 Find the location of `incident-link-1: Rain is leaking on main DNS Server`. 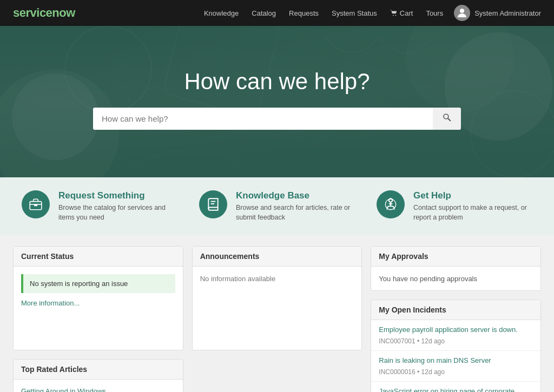

incident-link-1: Rain is leaking on main DNS Server is located at coordinates (456, 361).